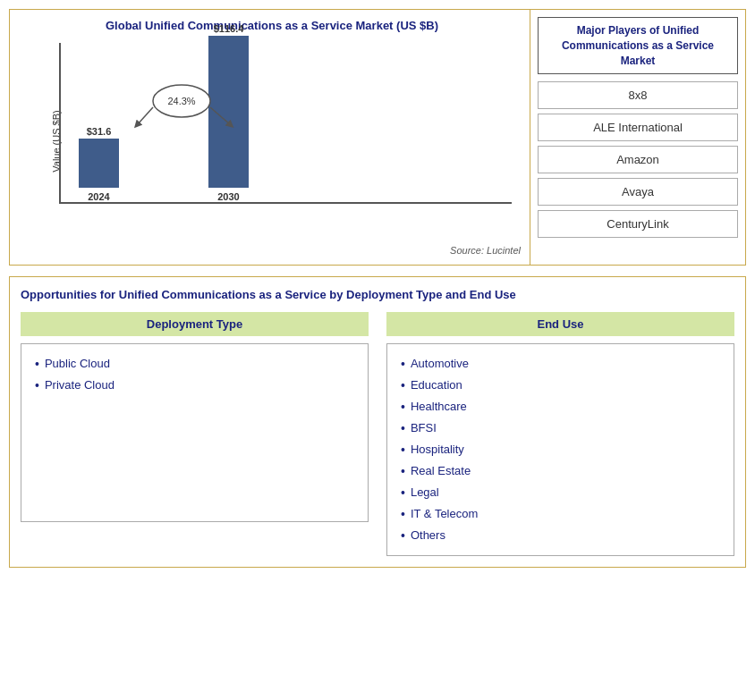  What do you see at coordinates (560, 471) in the screenshot?
I see `enduse-item-real-estate: • Real Estate` at bounding box center [560, 471].